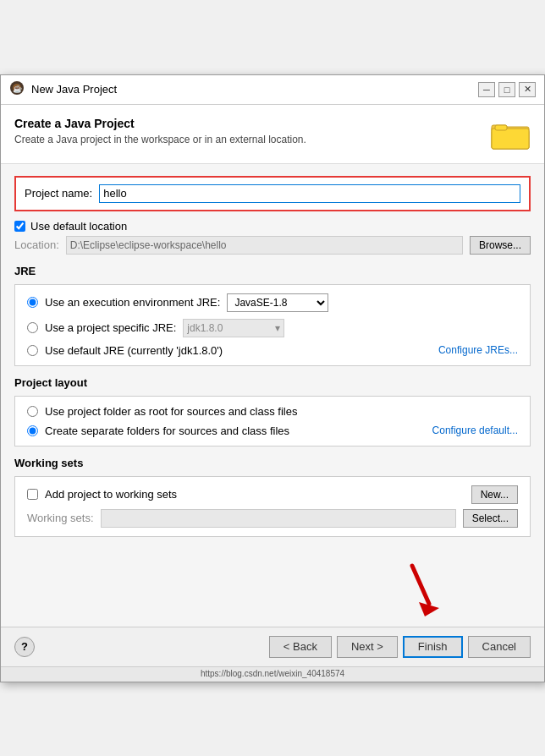 Image resolution: width=545 pixels, height=756 pixels. I want to click on maximize-button: □, so click(507, 90).